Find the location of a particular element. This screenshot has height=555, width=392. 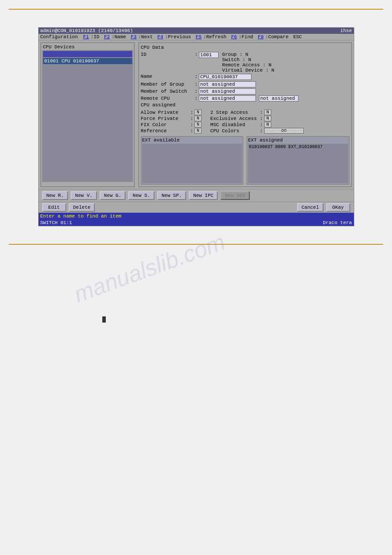

menu-f5: F5:Refresh is located at coordinates (211, 37).